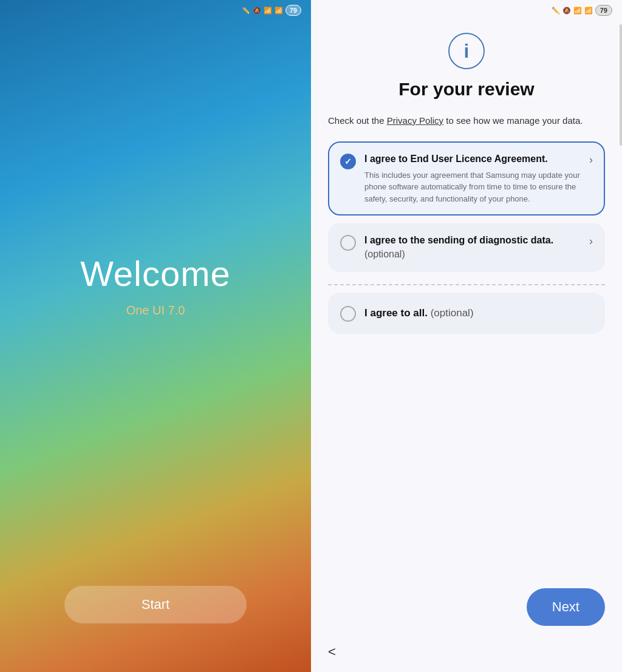 This screenshot has height=672, width=622. I want to click on eula-card: ✓ I agree to End User Licence Agreement.…, so click(466, 178).